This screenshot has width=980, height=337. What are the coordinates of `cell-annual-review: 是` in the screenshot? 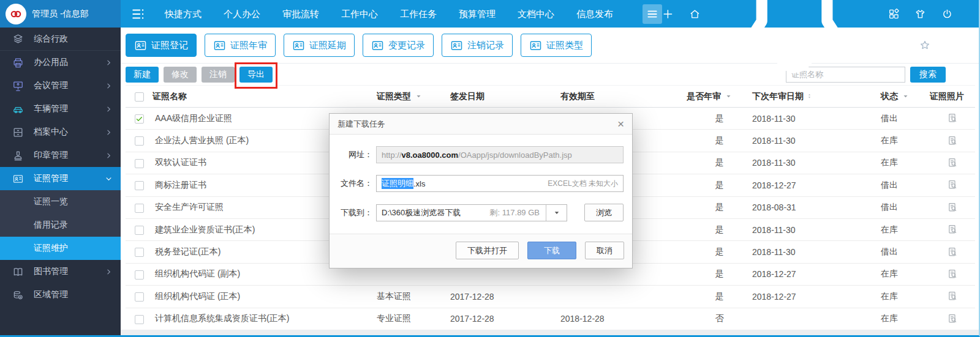 It's located at (719, 141).